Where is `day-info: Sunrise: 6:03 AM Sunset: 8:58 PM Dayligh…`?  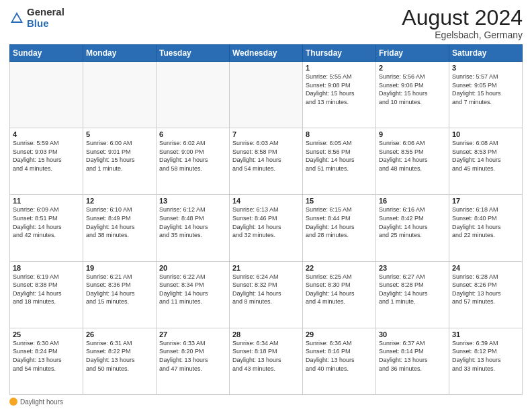
day-info: Sunrise: 6:03 AM Sunset: 8:58 PM Dayligh… is located at coordinates (266, 156).